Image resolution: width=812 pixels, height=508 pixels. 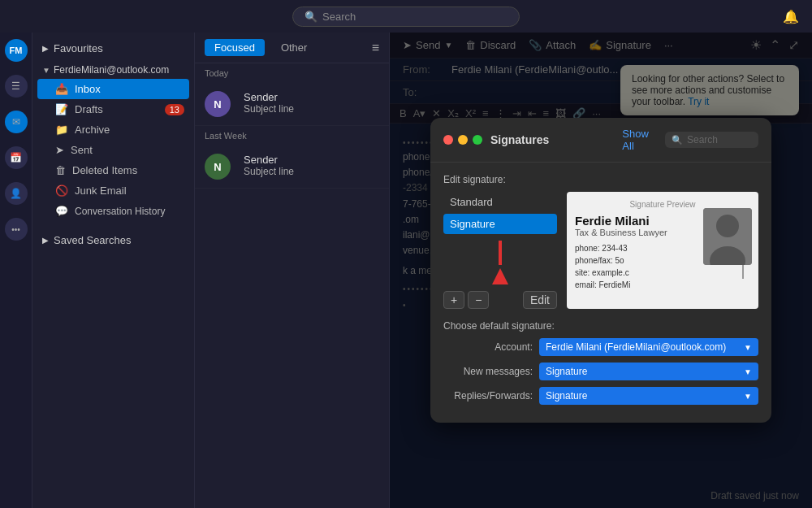 What do you see at coordinates (520, 140) in the screenshot?
I see `modal-title: Signatures` at bounding box center [520, 140].